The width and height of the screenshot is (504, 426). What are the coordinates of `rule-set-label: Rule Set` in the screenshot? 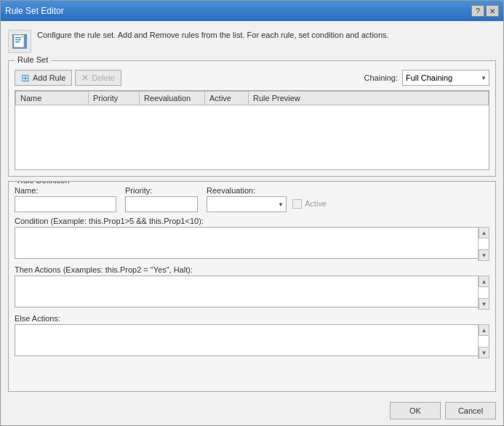 It's located at (33, 60).